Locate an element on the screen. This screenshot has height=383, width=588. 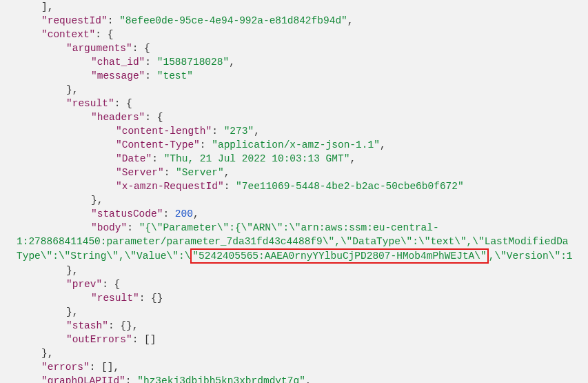
json-content-type: "Content-Type": "application/x-amz-json-… is located at coordinates (352, 145).